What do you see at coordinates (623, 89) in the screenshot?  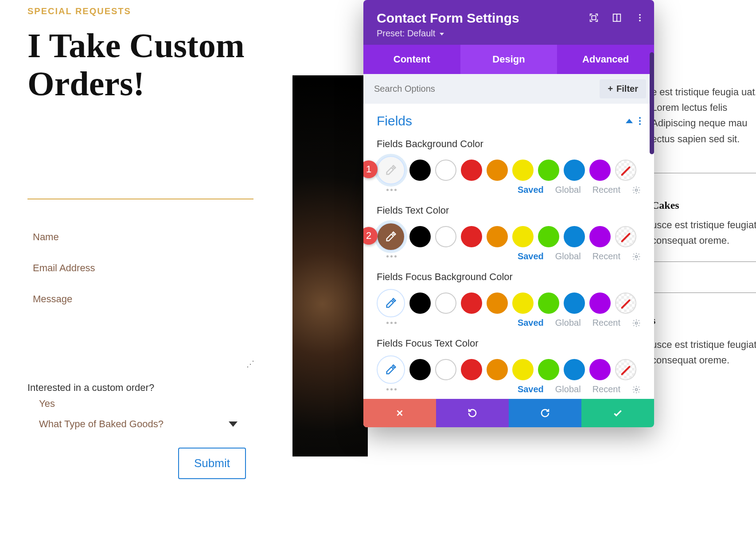 I see `filter-button: + Filter` at bounding box center [623, 89].